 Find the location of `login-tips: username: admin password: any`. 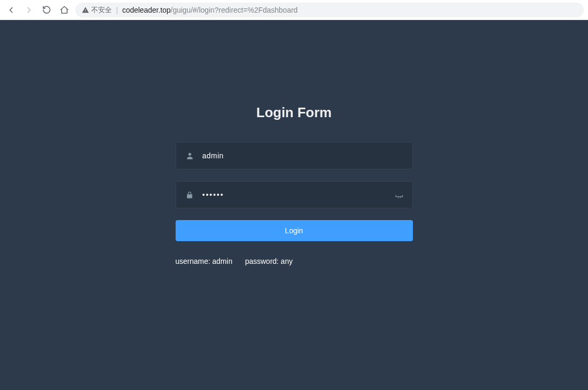

login-tips: username: admin password: any is located at coordinates (294, 261).